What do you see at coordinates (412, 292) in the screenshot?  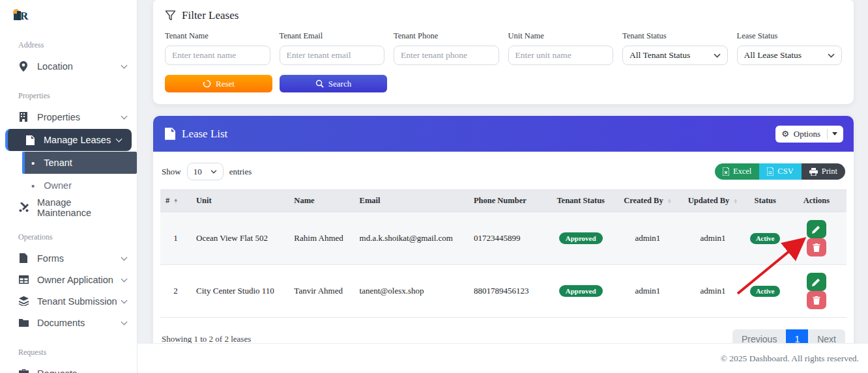 I see `cell-email: tanent@olesx.shop` at bounding box center [412, 292].